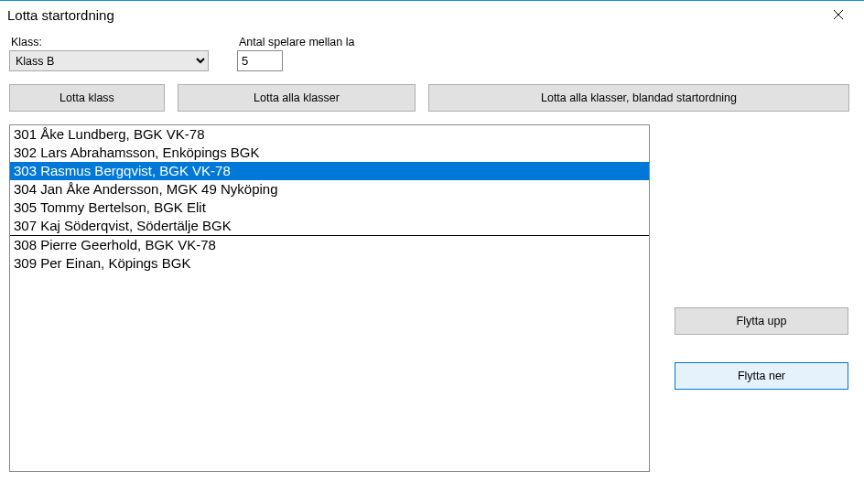 The height and width of the screenshot is (504, 864). Describe the element at coordinates (838, 15) in the screenshot. I see `close-icon` at that location.